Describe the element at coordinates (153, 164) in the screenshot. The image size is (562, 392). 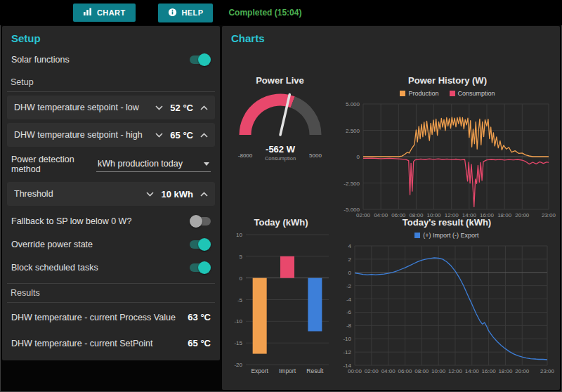
I see `power-detection-select: kWh production today` at that location.